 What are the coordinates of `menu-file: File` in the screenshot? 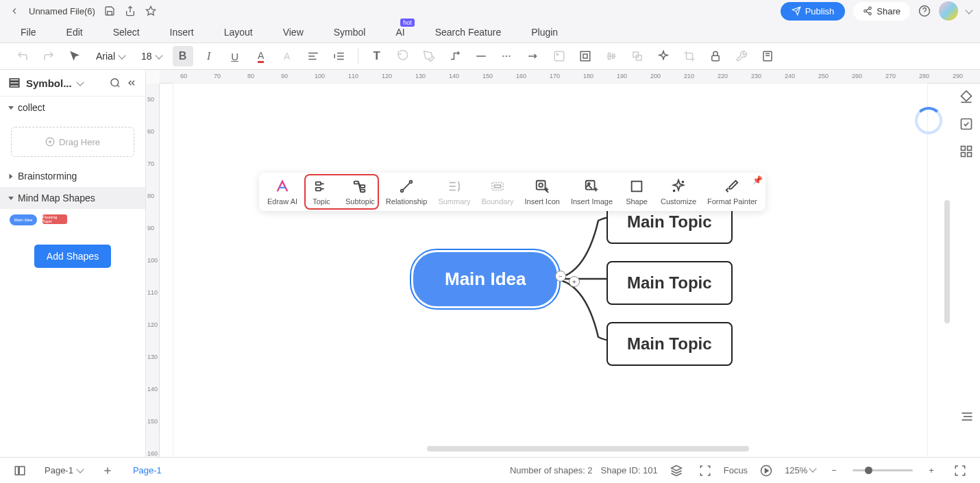 It's located at (29, 32).